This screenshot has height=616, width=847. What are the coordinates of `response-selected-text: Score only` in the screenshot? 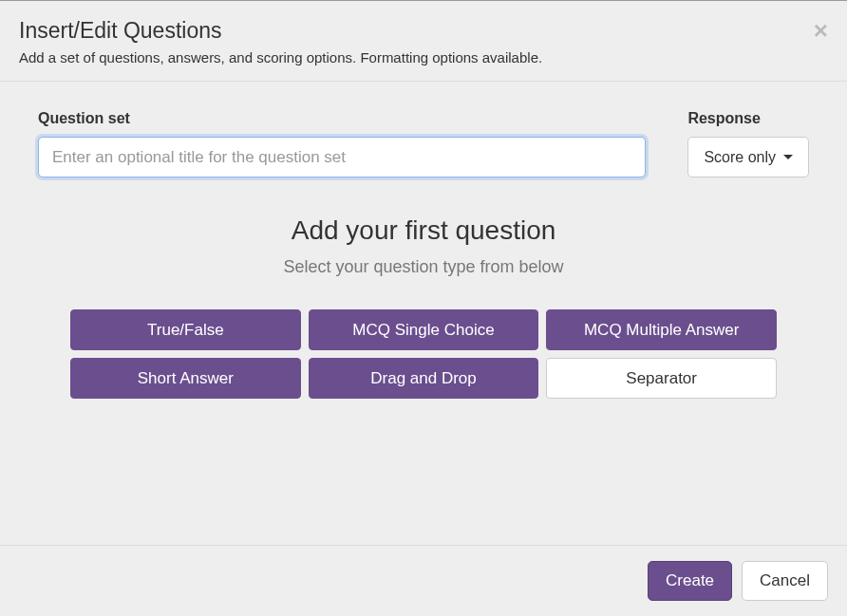 It's located at (740, 158).